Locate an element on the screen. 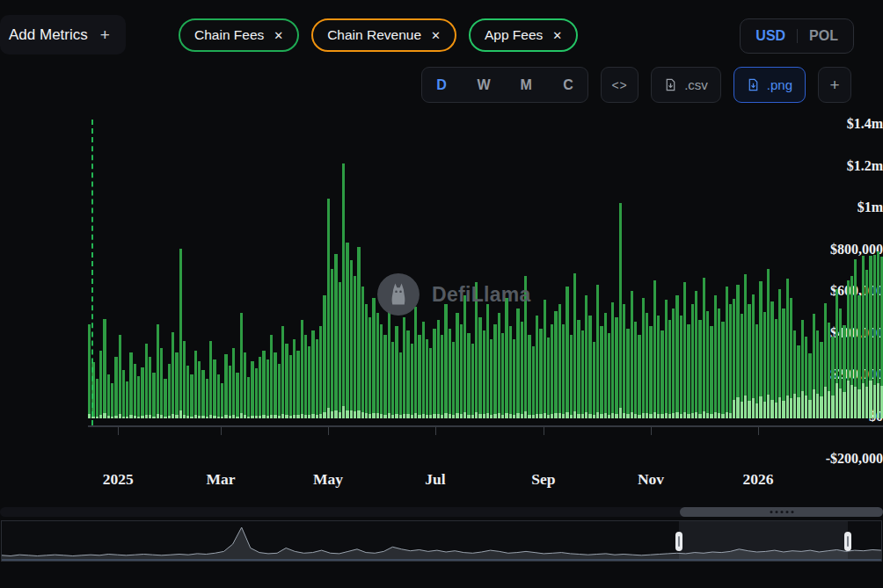 The image size is (883, 588). interval-button-c: C is located at coordinates (568, 85).